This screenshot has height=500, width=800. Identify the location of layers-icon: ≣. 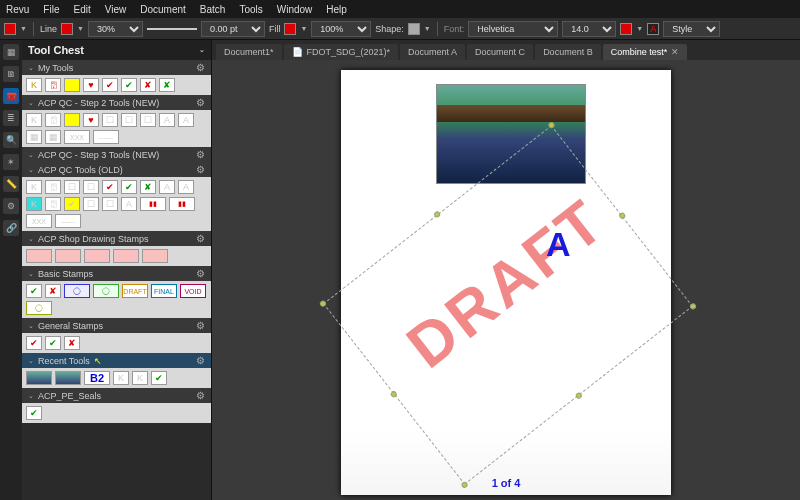
(11, 118).